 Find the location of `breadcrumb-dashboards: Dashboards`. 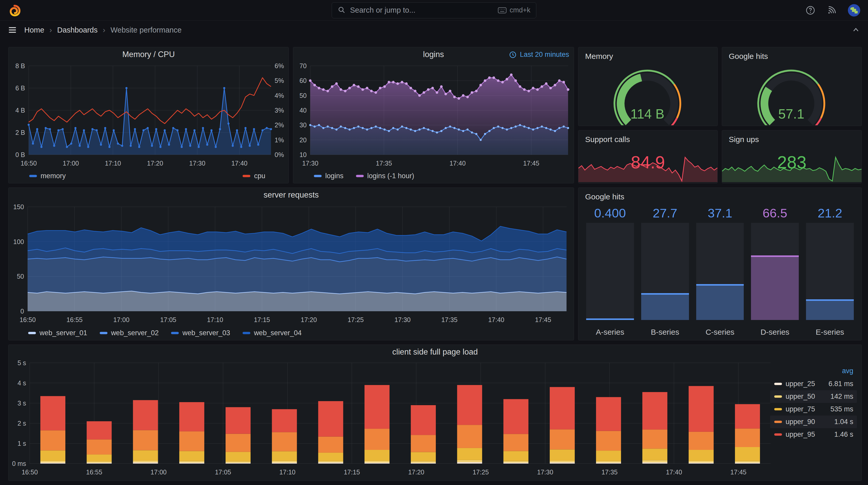

breadcrumb-dashboards: Dashboards is located at coordinates (77, 30).